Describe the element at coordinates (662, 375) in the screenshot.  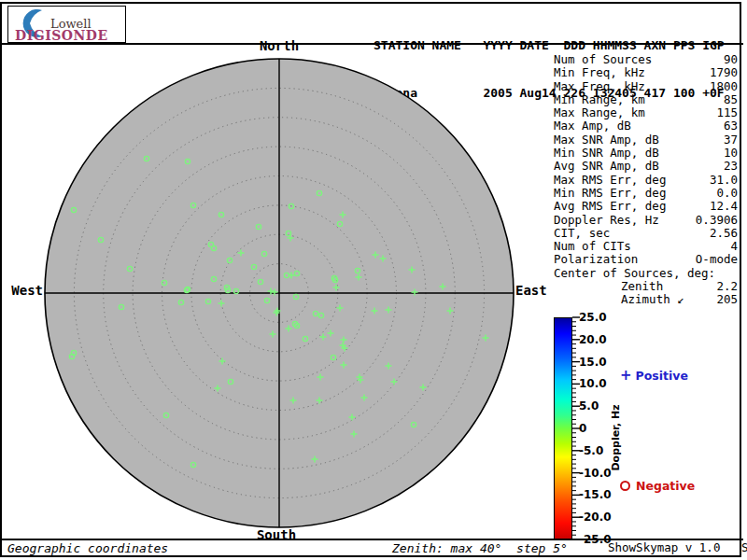
I see `positive-legend-label: Positive` at that location.